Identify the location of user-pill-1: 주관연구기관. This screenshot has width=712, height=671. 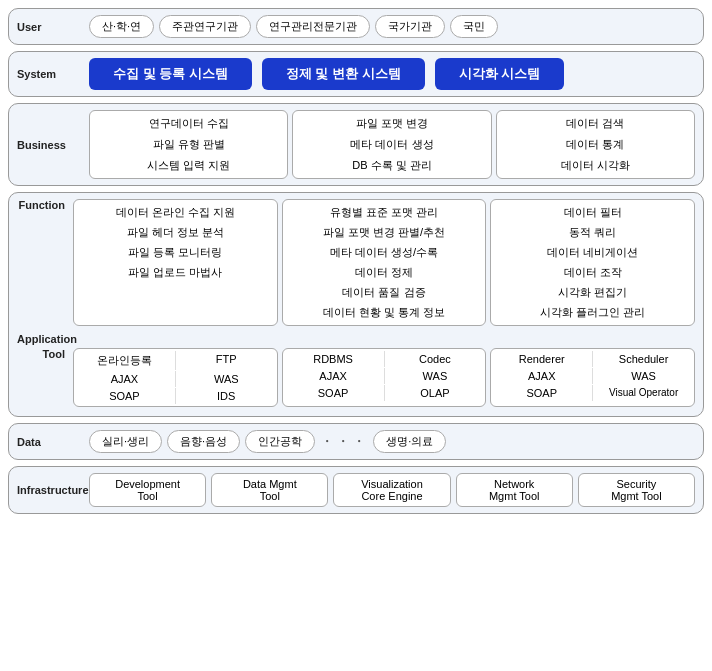
(205, 26).